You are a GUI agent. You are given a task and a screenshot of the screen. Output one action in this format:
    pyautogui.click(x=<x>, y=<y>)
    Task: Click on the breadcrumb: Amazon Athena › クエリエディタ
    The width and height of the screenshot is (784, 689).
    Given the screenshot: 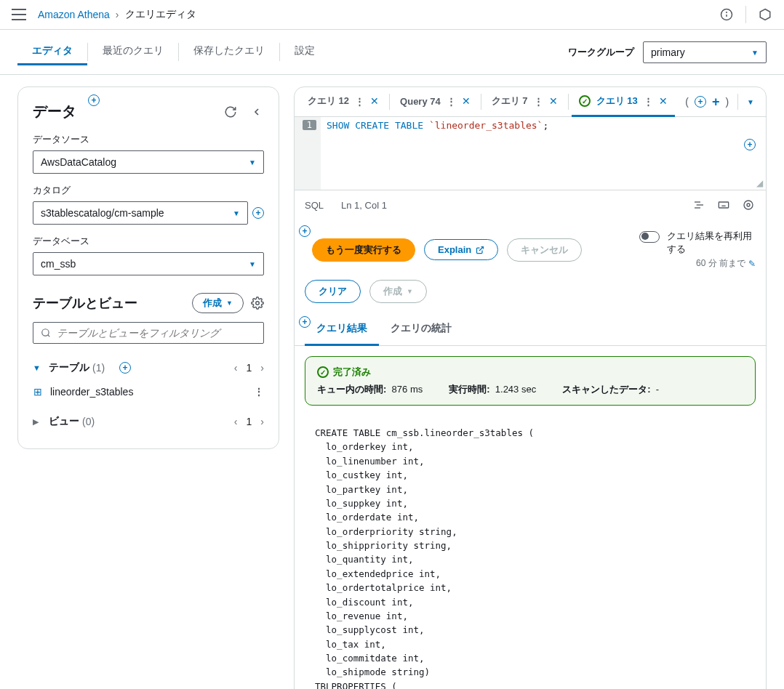 What is the action you would take?
    pyautogui.click(x=117, y=15)
    